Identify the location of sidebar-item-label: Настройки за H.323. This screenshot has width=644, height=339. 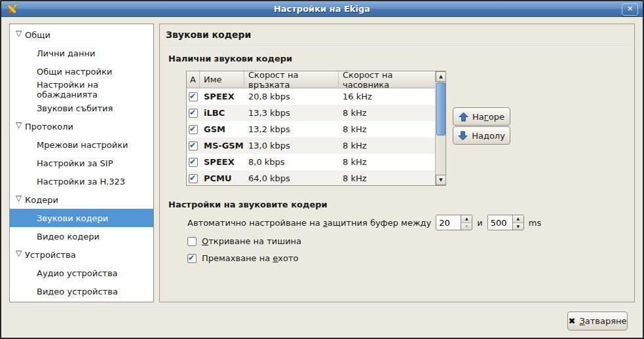
(81, 182).